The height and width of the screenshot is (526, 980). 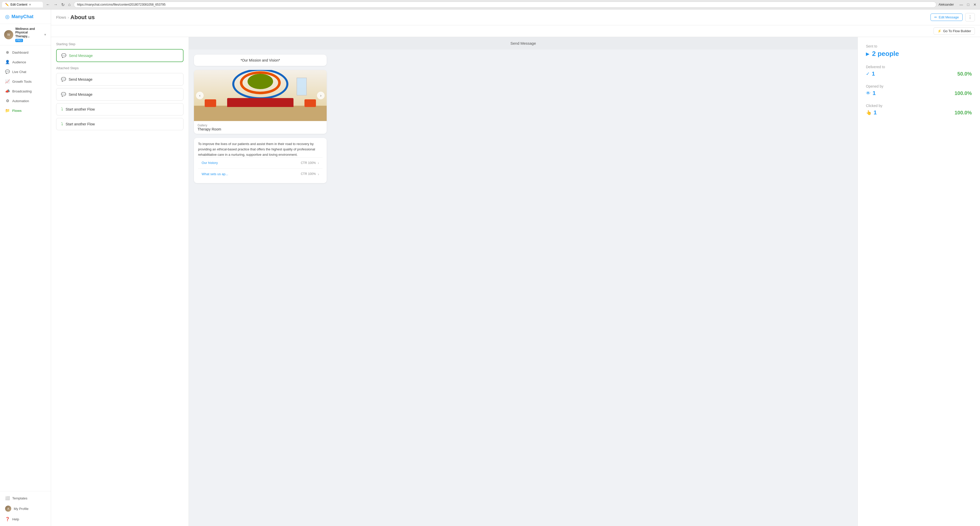 What do you see at coordinates (25, 508) in the screenshot?
I see `sidebar-bottom: ⬜ Templates A My Profile ❓ Help` at bounding box center [25, 508].